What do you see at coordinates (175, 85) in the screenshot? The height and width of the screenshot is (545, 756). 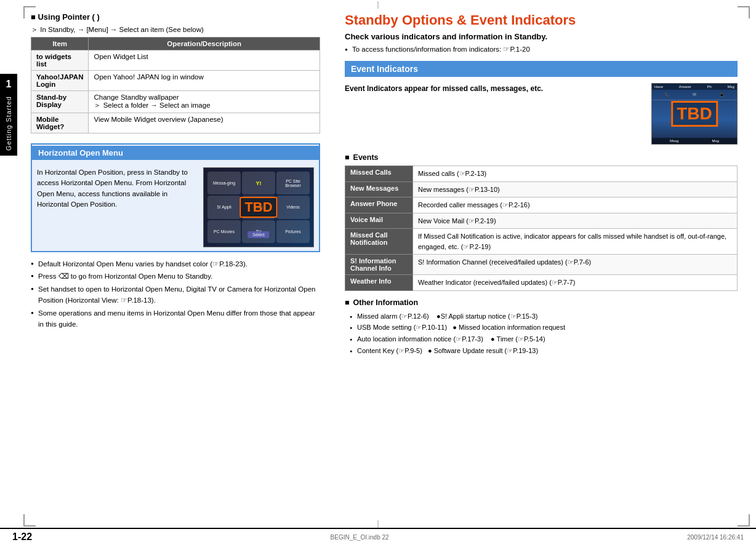 I see `pointer-table: Item Operation/Description to widgets li…` at bounding box center [175, 85].